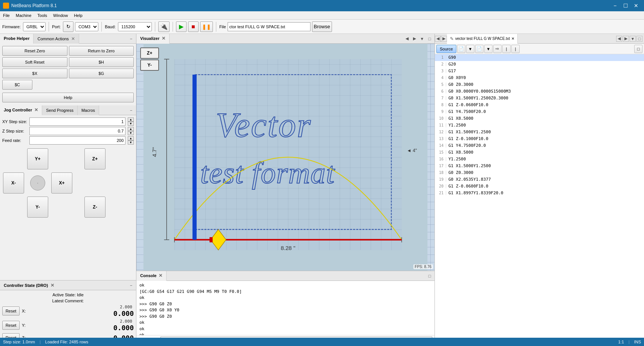  I want to click on feed-rate-down: ▼, so click(131, 142).